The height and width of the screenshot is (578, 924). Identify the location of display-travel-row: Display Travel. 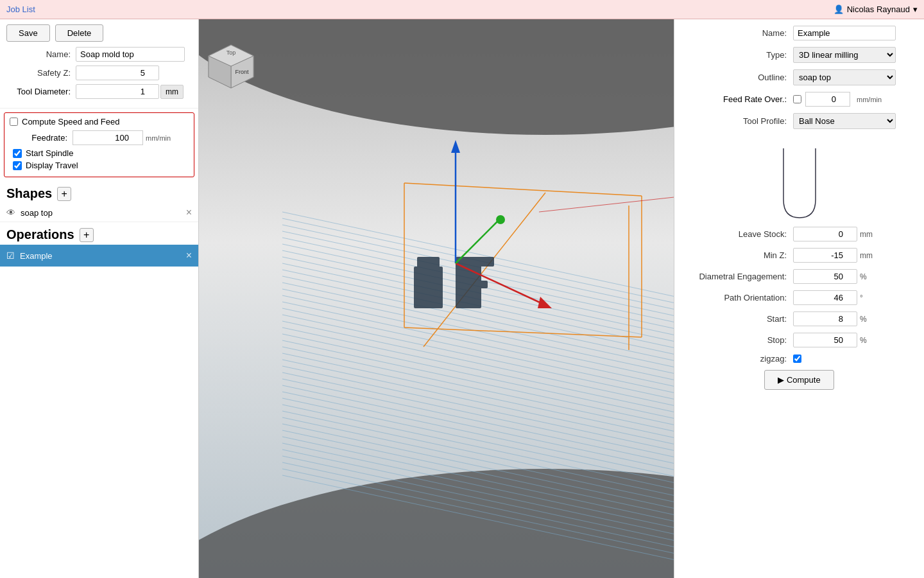
(99, 166).